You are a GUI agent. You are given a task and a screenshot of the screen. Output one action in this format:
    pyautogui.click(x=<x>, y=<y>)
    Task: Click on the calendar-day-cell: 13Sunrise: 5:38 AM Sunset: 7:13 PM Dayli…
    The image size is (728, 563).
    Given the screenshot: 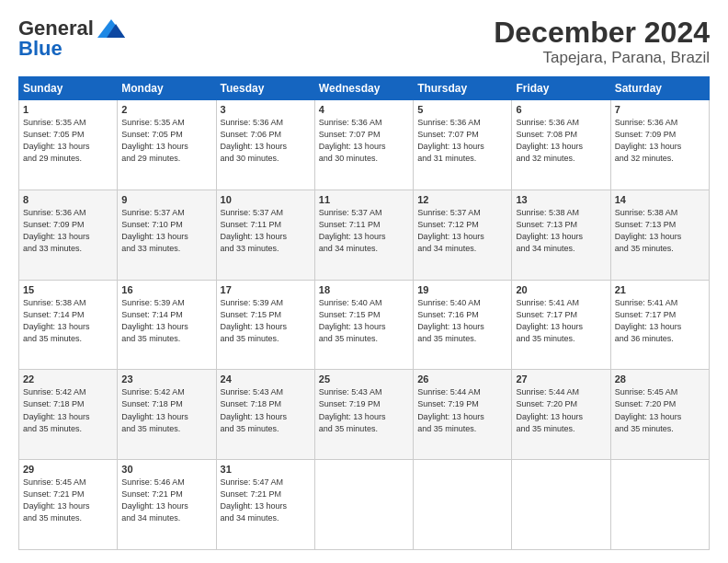 What is the action you would take?
    pyautogui.click(x=561, y=235)
    